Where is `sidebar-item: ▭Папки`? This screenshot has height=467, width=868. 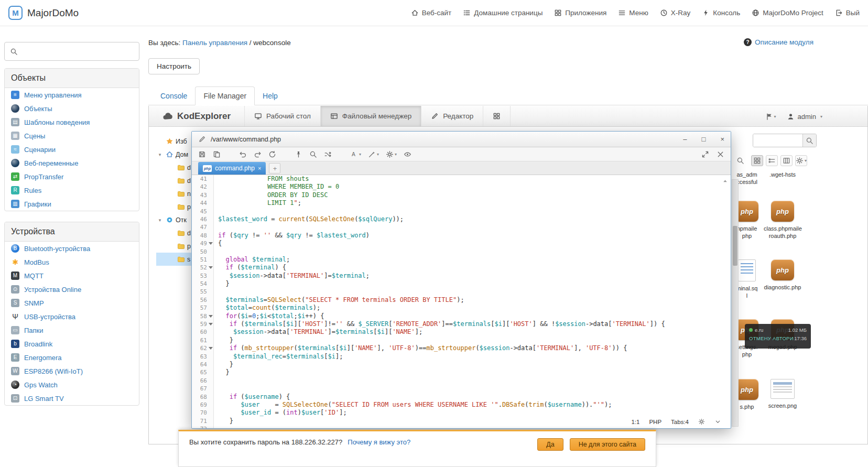 sidebar-item: ▭Папки is located at coordinates (72, 330).